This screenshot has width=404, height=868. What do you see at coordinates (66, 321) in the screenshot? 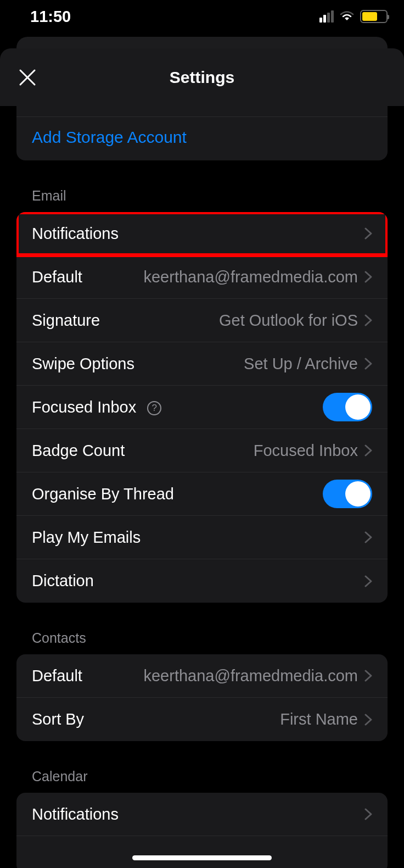
I see `signature-label: Signature` at bounding box center [66, 321].